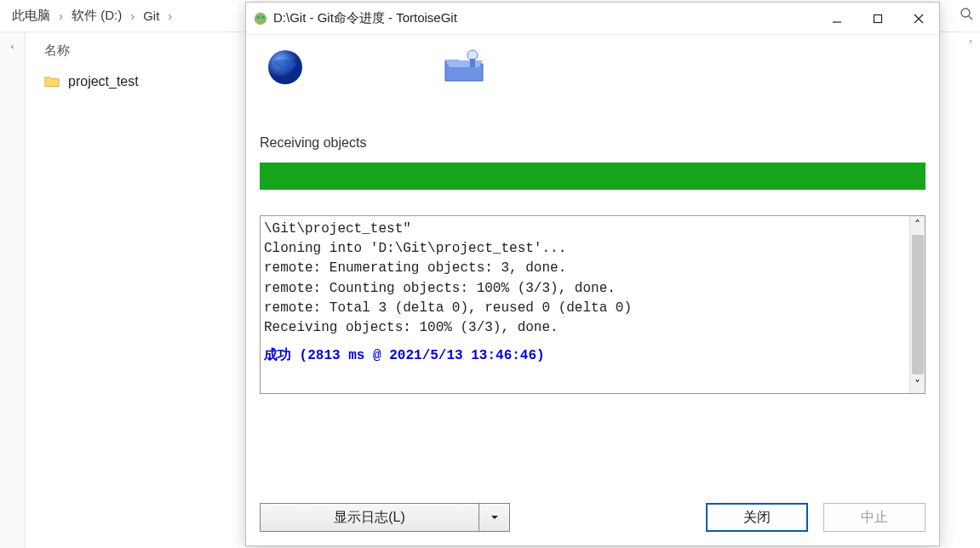 The height and width of the screenshot is (548, 980). Describe the element at coordinates (593, 84) in the screenshot. I see `animation-area` at that location.